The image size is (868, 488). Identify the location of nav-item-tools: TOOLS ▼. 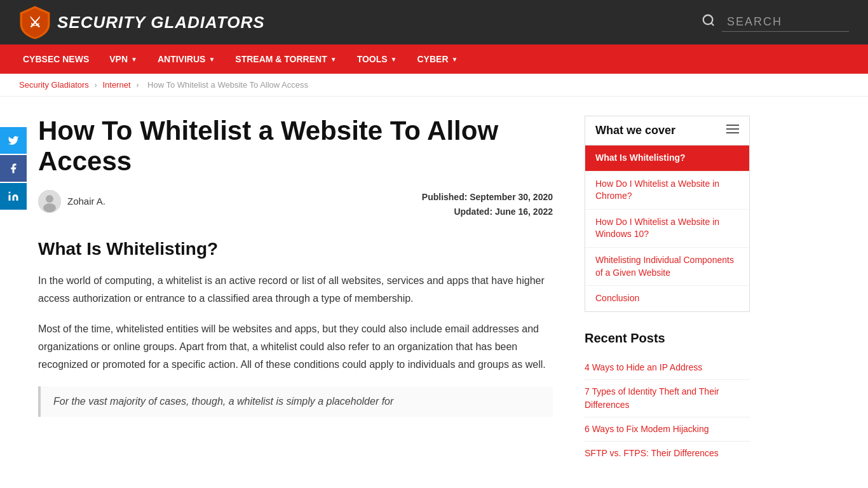
(377, 59).